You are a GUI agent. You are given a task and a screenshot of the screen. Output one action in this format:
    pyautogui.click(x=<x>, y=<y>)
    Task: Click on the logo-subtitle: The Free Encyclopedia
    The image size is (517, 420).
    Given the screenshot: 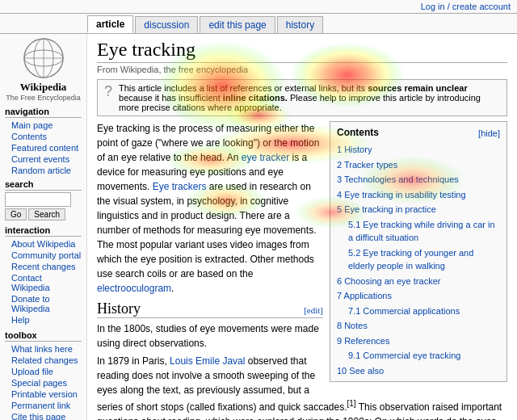 What is the action you would take?
    pyautogui.click(x=44, y=98)
    